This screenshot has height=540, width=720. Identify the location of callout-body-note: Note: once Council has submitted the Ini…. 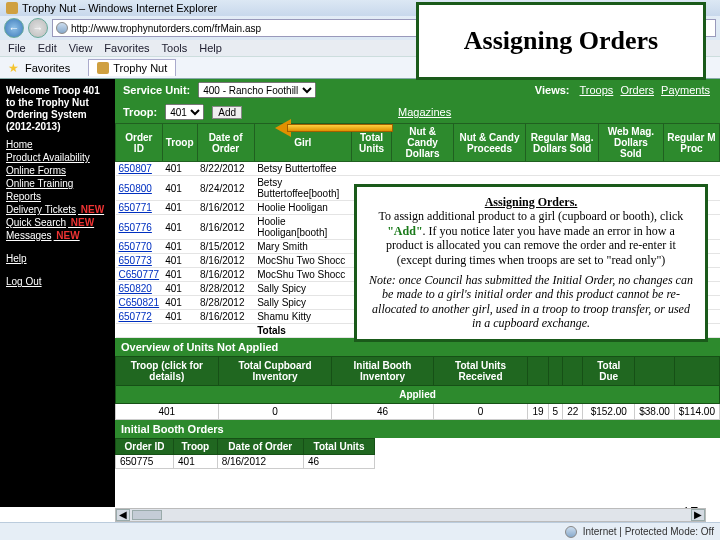
(531, 302).